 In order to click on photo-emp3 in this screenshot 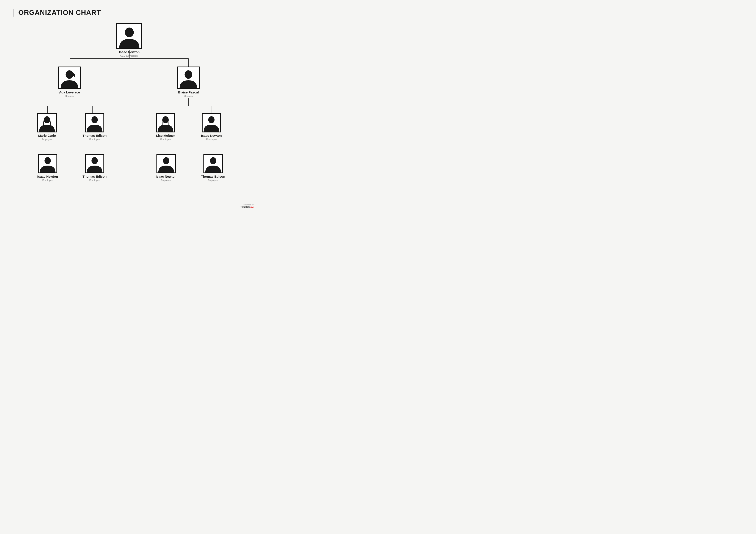, I will do `click(165, 123)`.